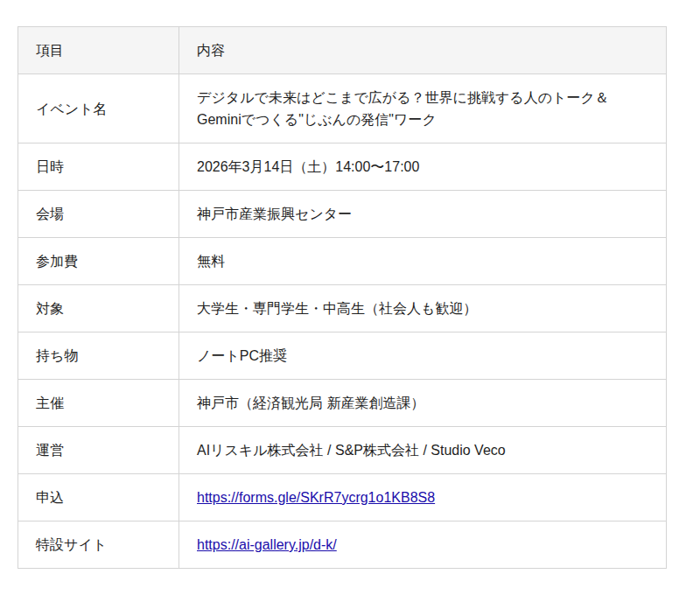 The width and height of the screenshot is (700, 595). What do you see at coordinates (99, 167) in the screenshot?
I see `item-cell: 日時` at bounding box center [99, 167].